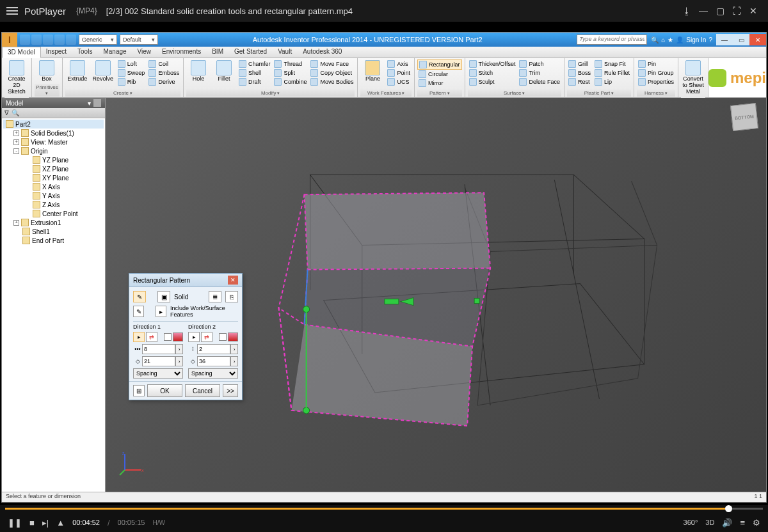 Image resolution: width=768 pixels, height=532 pixels. Describe the element at coordinates (214, 349) in the screenshot. I see `dir2-count-input` at that location.